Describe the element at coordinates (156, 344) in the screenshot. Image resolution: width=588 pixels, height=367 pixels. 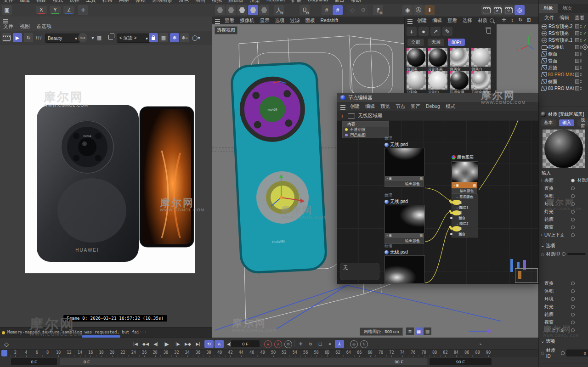
I see `prev-frame-button: ◀|` at that location.